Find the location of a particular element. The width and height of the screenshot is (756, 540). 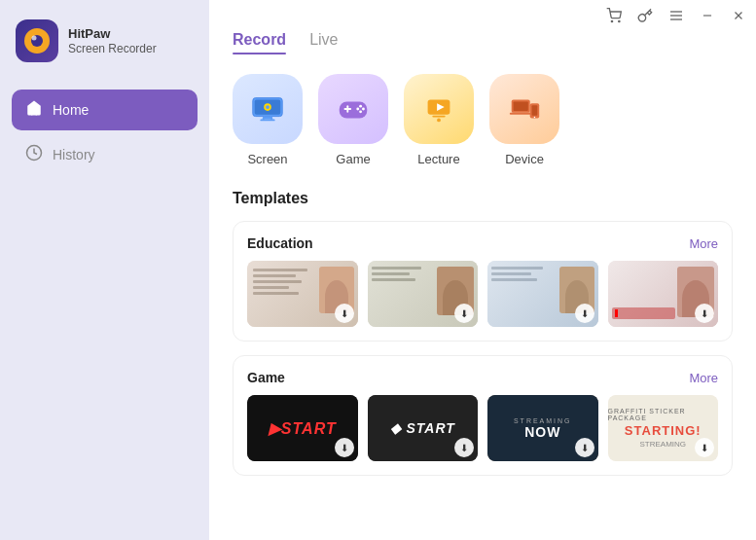

app-logo is located at coordinates (37, 41).